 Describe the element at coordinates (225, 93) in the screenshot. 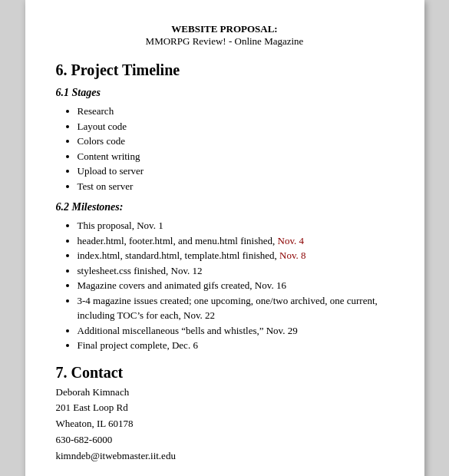

I see `stages-heading: 6.1 Stages` at that location.